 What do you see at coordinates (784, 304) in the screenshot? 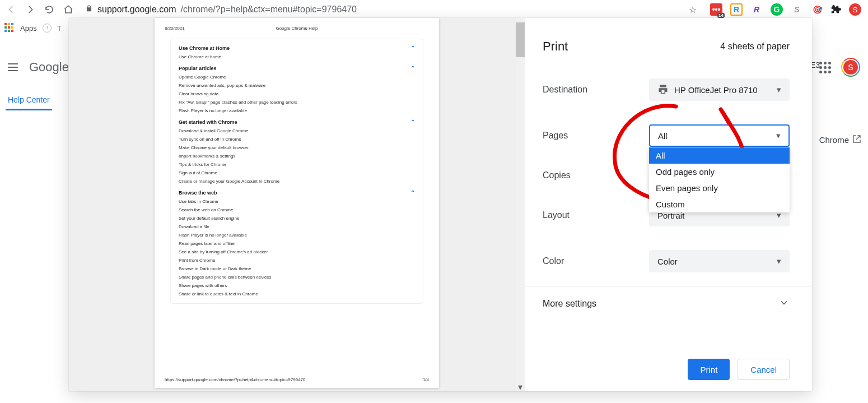
I see `chevron-down-icon` at bounding box center [784, 304].